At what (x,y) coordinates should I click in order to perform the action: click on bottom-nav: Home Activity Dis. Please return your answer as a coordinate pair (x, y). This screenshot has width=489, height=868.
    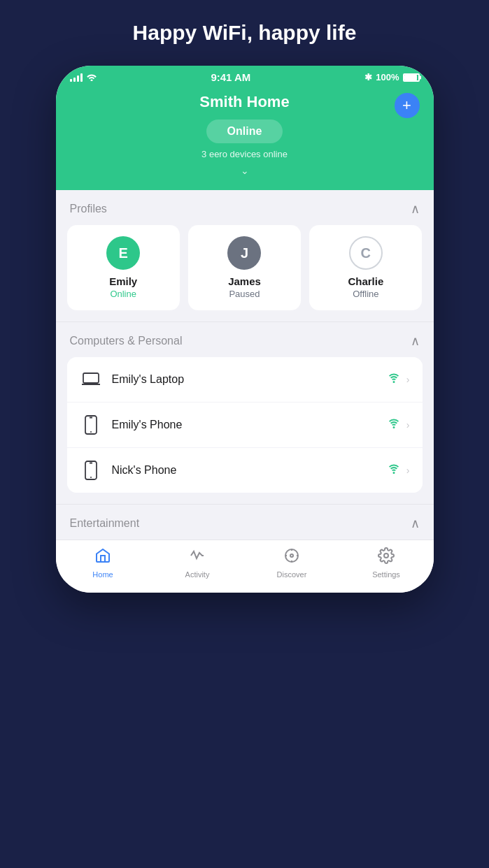
    Looking at the image, I should click on (245, 566).